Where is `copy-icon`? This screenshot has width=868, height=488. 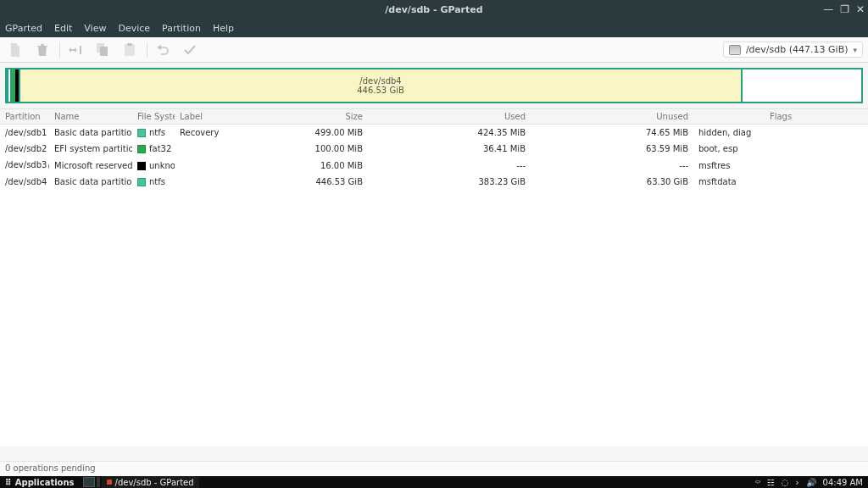
copy-icon is located at coordinates (103, 50).